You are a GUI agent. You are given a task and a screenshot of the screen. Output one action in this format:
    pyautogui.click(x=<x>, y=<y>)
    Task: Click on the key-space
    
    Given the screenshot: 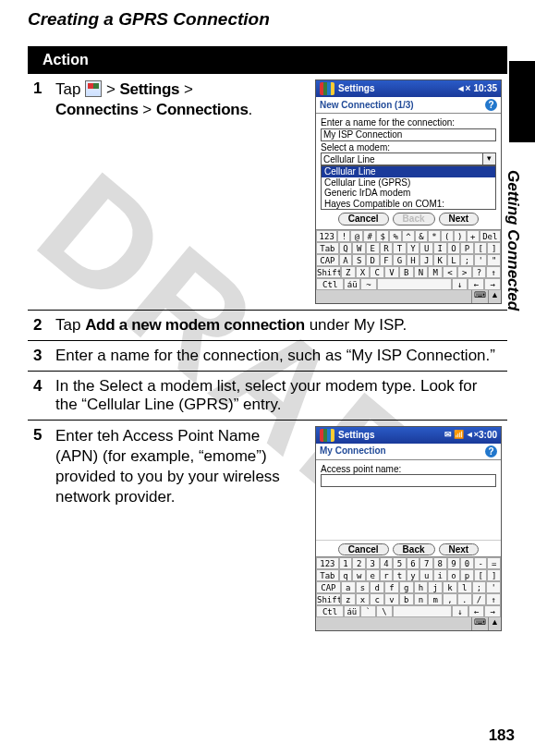 What is the action you would take?
    pyautogui.click(x=422, y=612)
    